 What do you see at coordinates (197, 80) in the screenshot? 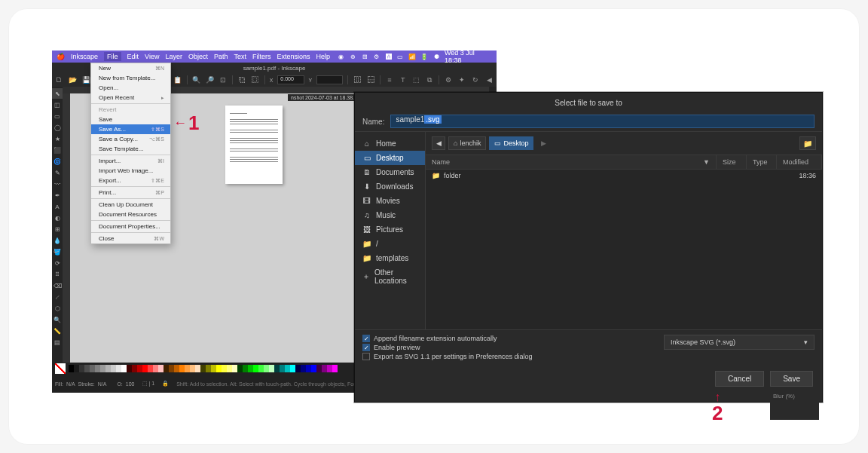
I see `zoom-in-icon: 🔍` at bounding box center [197, 80].